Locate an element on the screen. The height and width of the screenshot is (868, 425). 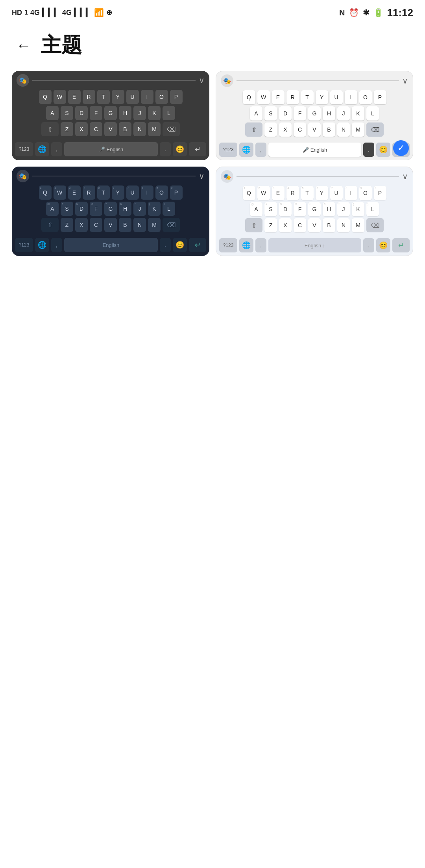
key-H: H is located at coordinates (329, 113).